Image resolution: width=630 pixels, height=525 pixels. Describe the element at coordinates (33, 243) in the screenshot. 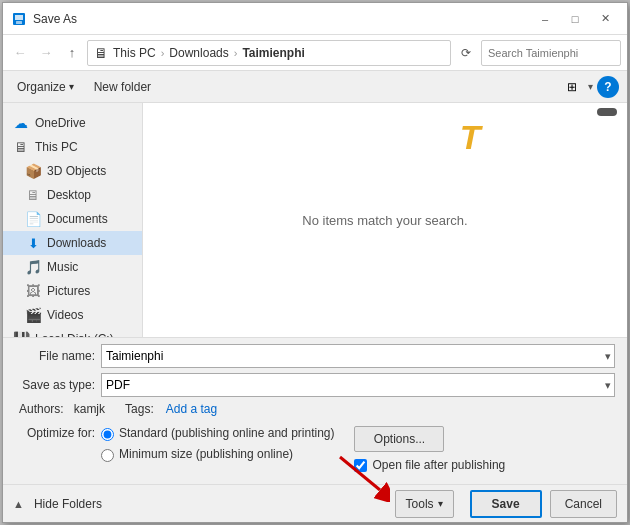

I see `downloads-icon: ⬇` at that location.